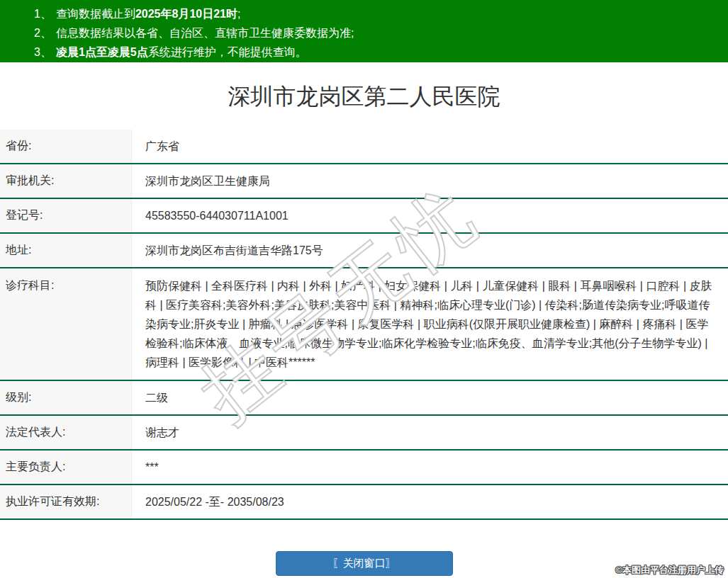  I want to click on row-label: 地址:, so click(66, 251).